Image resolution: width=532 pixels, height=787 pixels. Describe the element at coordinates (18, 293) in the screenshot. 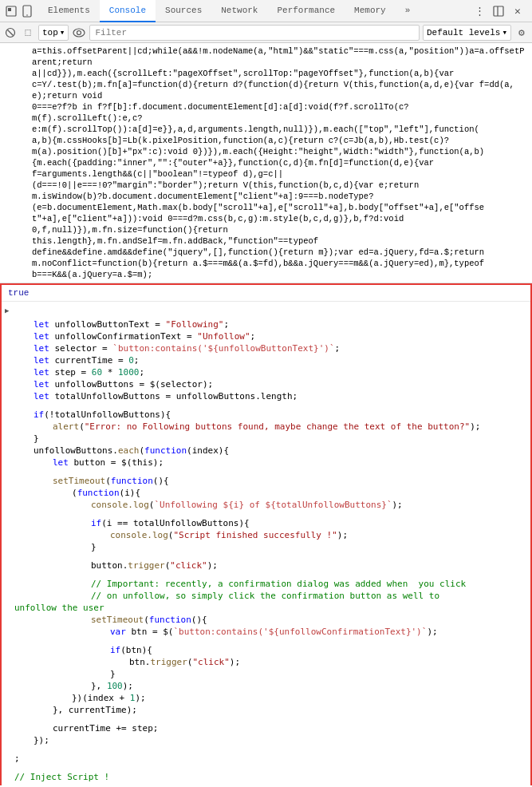

I see `true-output-value: true` at that location.